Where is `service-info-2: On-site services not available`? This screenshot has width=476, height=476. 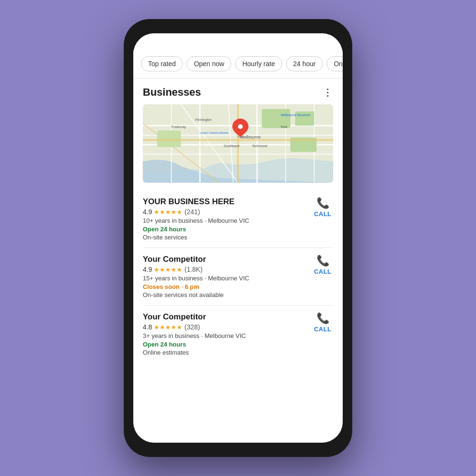
service-info-2: On-site services not available is located at coordinates (228, 295).